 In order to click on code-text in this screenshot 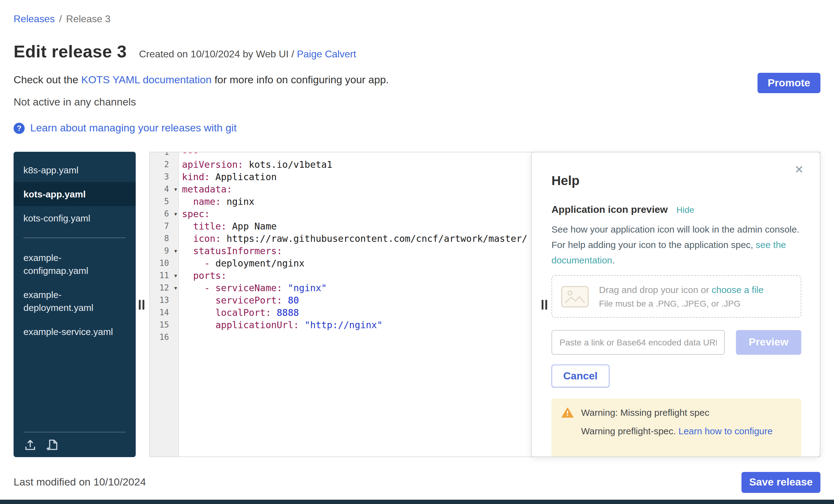, I will do `click(180, 337)`.